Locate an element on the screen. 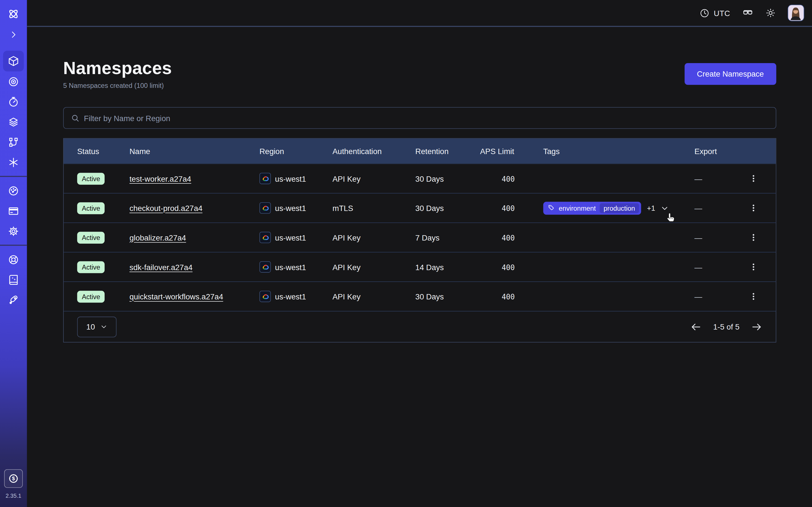 This screenshot has width=812, height=507. asterisk-icon is located at coordinates (13, 162).